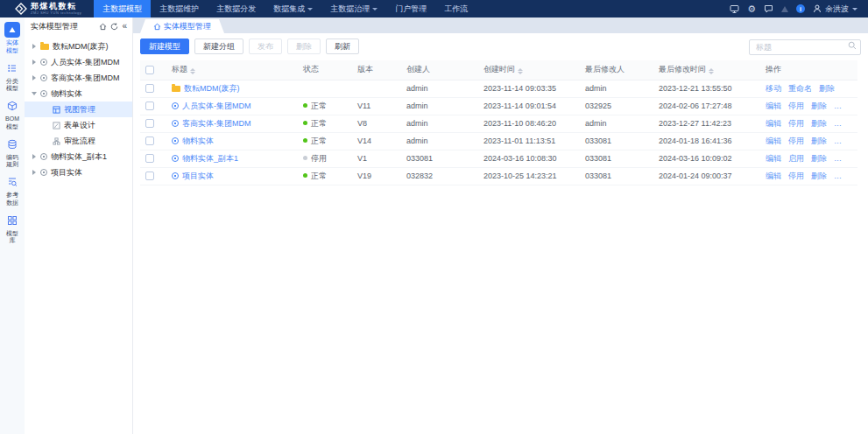 The height and width of the screenshot is (434, 868). What do you see at coordinates (236, 9) in the screenshot?
I see `nav-item-master-data-distribution: 主数据分发` at bounding box center [236, 9].